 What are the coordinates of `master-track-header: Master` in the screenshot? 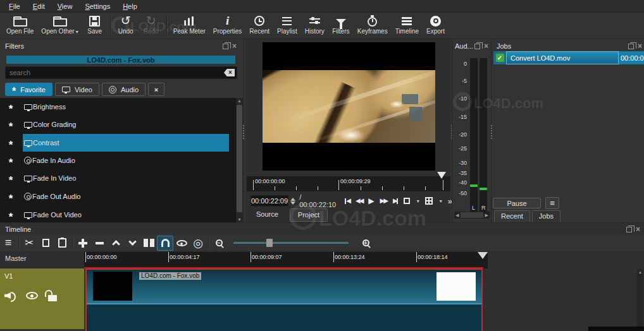 It's located at (42, 260).